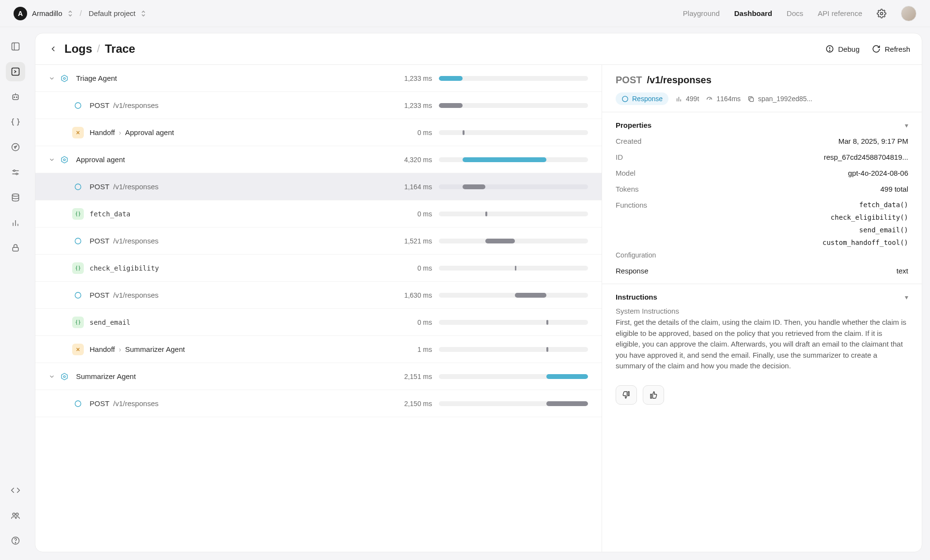 Image resolution: width=930 pixels, height=560 pixels. Describe the element at coordinates (626, 395) in the screenshot. I see `thumbs-down-button` at that location.